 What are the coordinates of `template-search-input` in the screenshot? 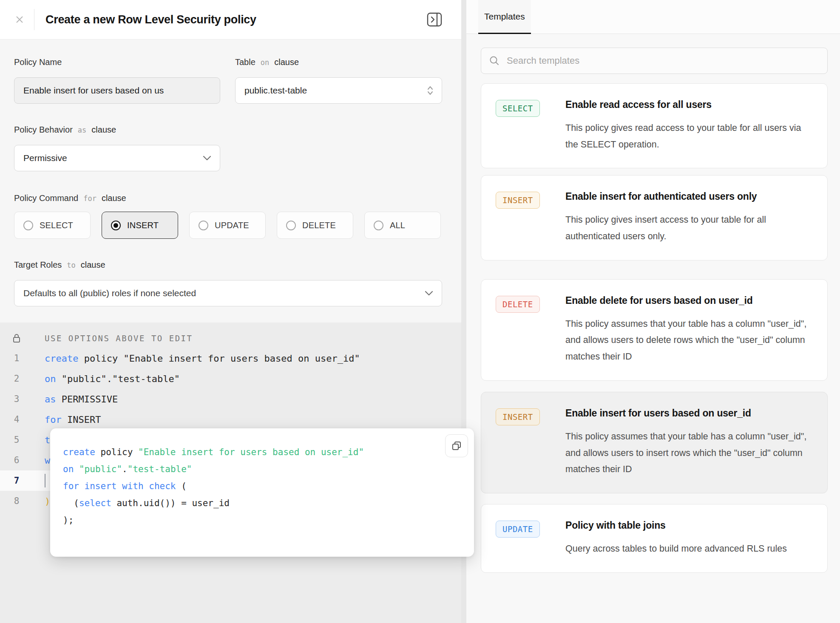 It's located at (663, 61).